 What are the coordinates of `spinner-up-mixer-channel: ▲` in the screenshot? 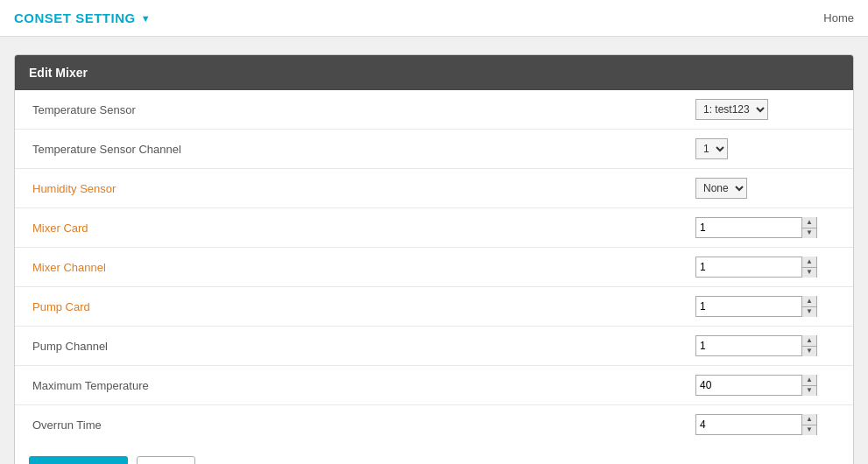 It's located at (809, 263).